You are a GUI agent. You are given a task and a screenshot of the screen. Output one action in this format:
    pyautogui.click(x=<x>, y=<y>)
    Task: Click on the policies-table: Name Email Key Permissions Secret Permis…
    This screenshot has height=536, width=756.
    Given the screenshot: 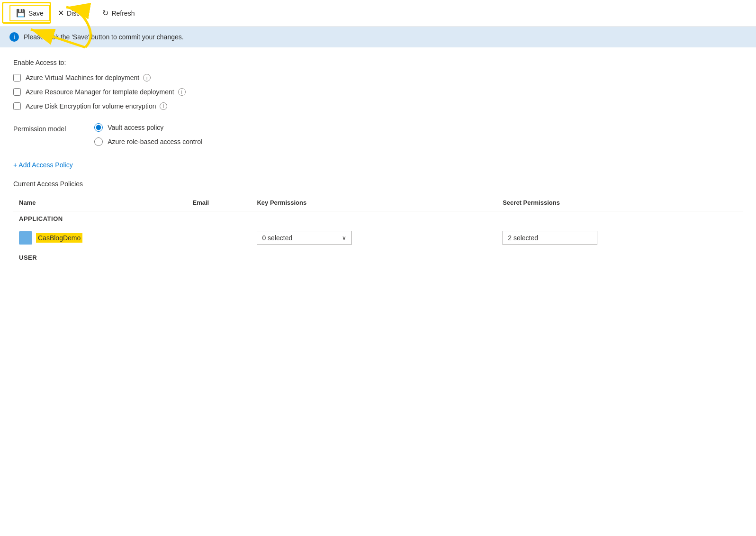 What is the action you would take?
    pyautogui.click(x=378, y=230)
    